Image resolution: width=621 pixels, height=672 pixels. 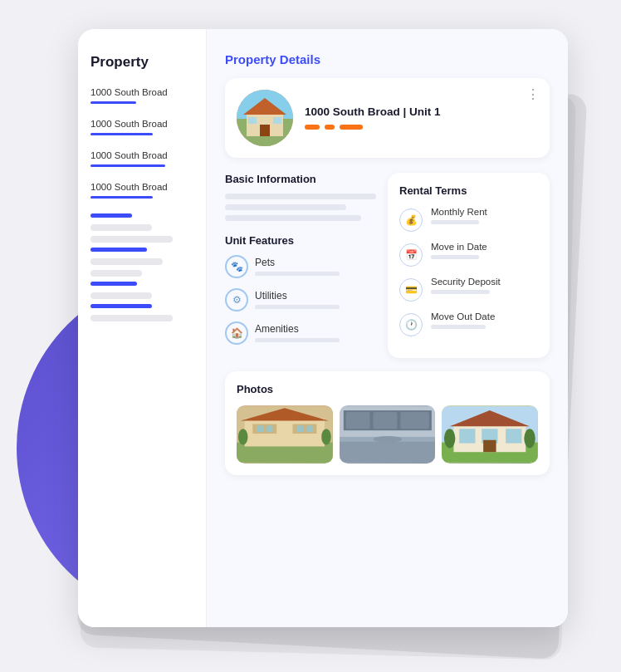 I want to click on sidebar-item-3: 1000 South Broad, so click(x=142, y=159).